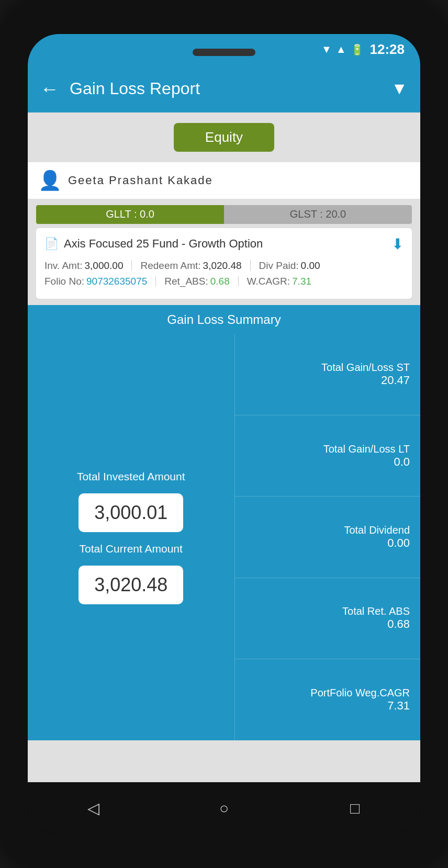 The width and height of the screenshot is (448, 868). I want to click on fund-name: Axis Focused 25 Fund - Growth Option, so click(163, 244).